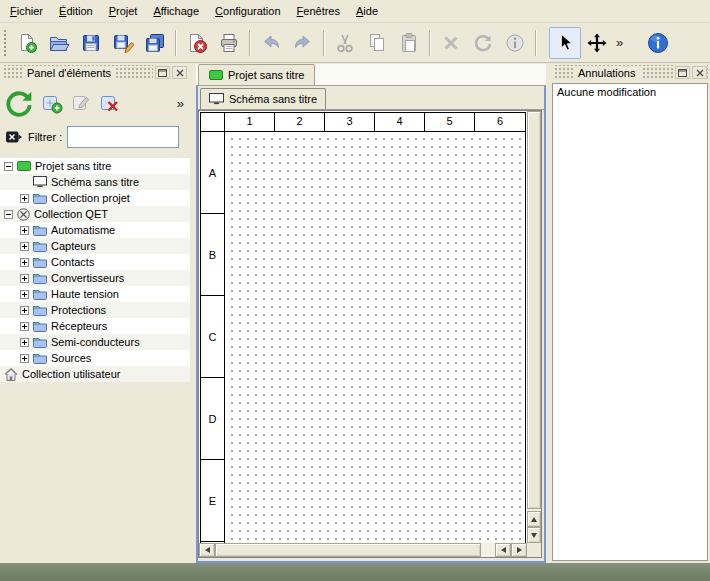  What do you see at coordinates (95, 294) in the screenshot?
I see `tree-item-haute-tension: Haute tension` at bounding box center [95, 294].